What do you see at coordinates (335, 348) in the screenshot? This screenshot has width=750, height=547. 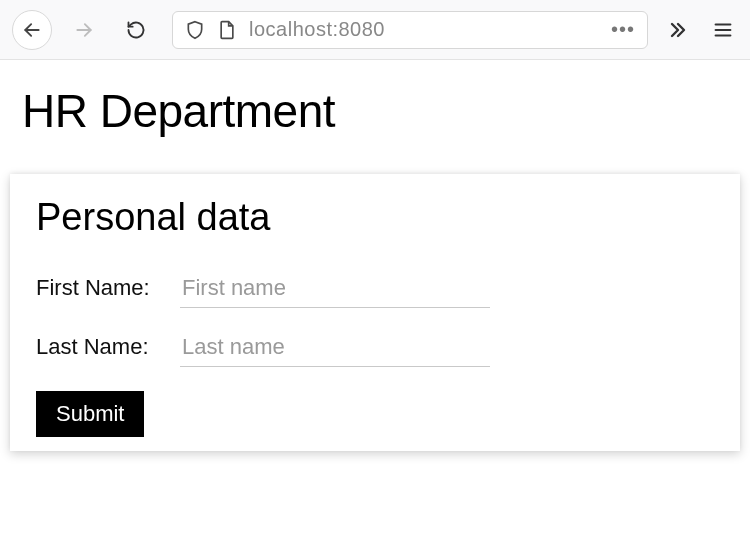 I see `last-name-input` at bounding box center [335, 348].